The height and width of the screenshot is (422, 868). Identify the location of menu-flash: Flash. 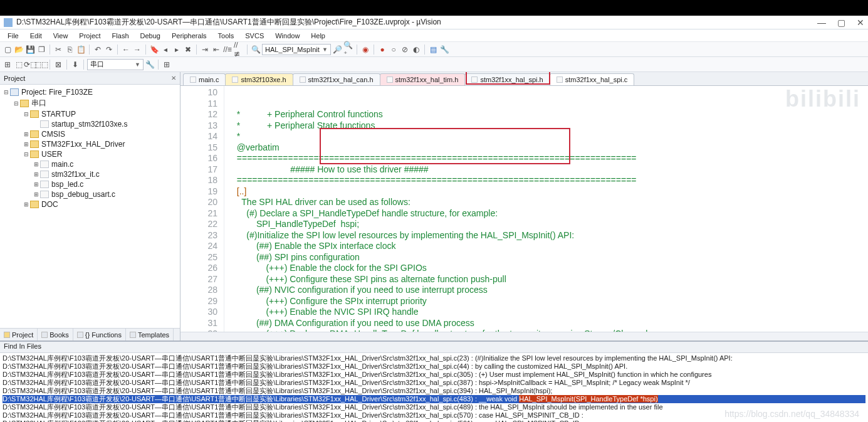
(120, 36).